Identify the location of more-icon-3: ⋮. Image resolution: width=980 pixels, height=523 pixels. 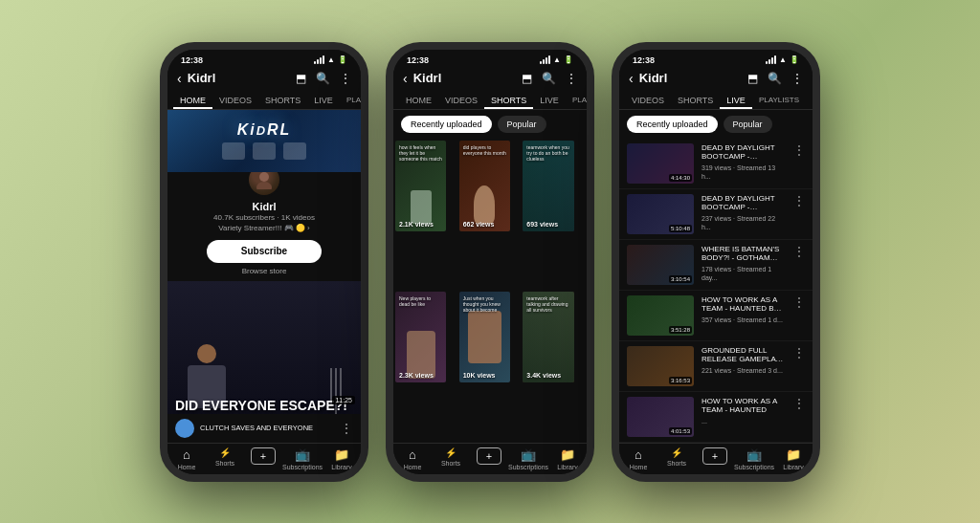
(797, 78).